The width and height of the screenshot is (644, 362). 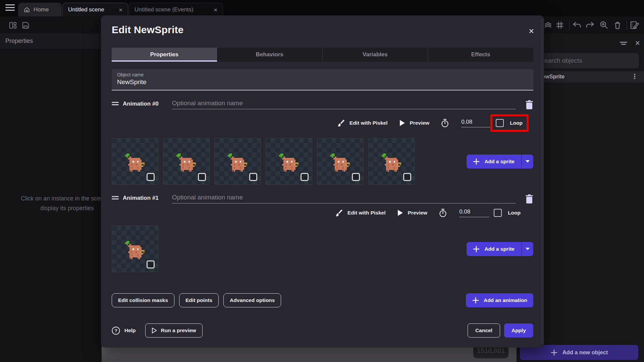 I want to click on edit-points-button: Edit points, so click(x=199, y=300).